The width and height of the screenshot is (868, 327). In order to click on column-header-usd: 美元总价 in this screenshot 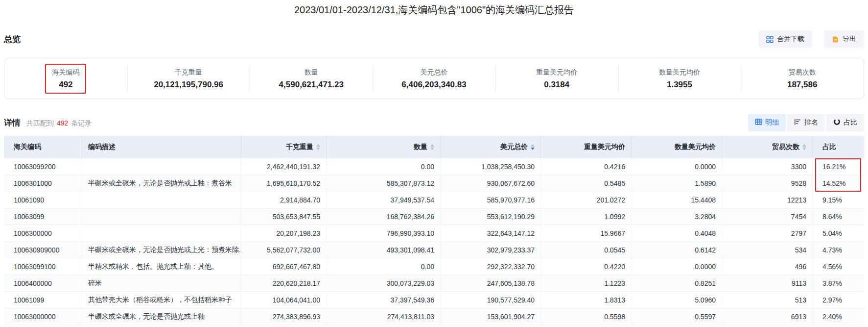, I will do `click(491, 147)`.